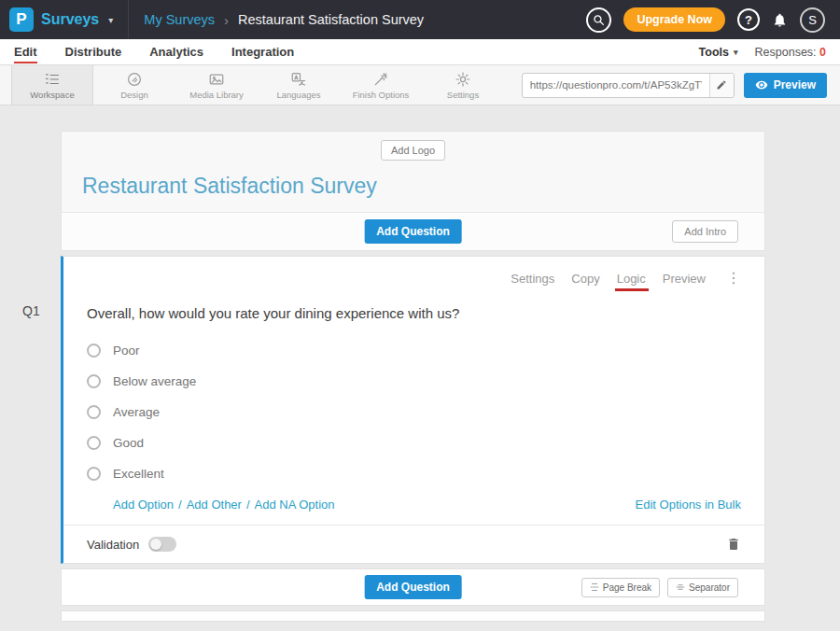 The image size is (840, 631). I want to click on tools-menu: Tools ▾, so click(719, 52).